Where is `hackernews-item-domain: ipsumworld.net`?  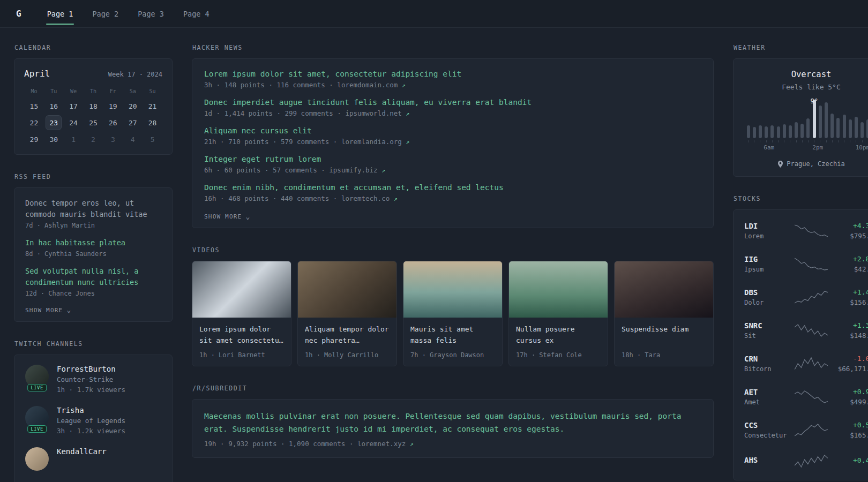
hackernews-item-domain: ipsumworld.net is located at coordinates (373, 114).